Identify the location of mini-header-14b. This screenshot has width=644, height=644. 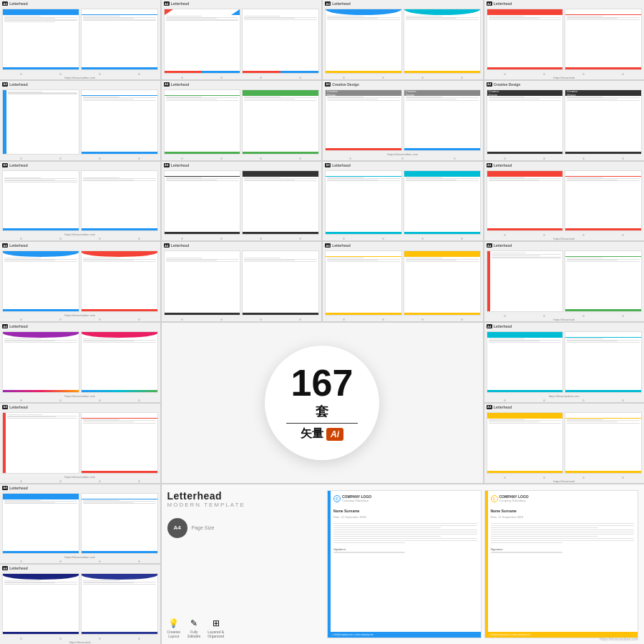
(280, 254).